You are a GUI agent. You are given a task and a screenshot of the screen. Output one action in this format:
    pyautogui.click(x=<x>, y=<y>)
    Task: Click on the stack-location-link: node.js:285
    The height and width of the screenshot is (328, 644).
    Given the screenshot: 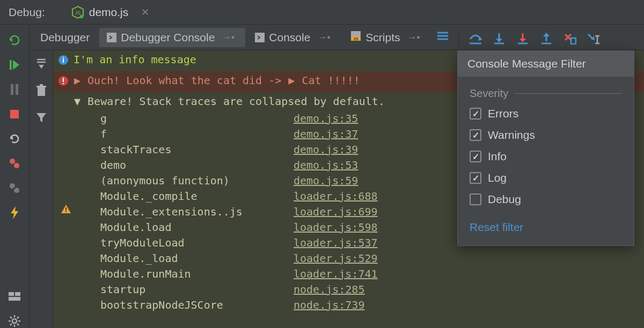 What is the action you would take?
    pyautogui.click(x=329, y=289)
    